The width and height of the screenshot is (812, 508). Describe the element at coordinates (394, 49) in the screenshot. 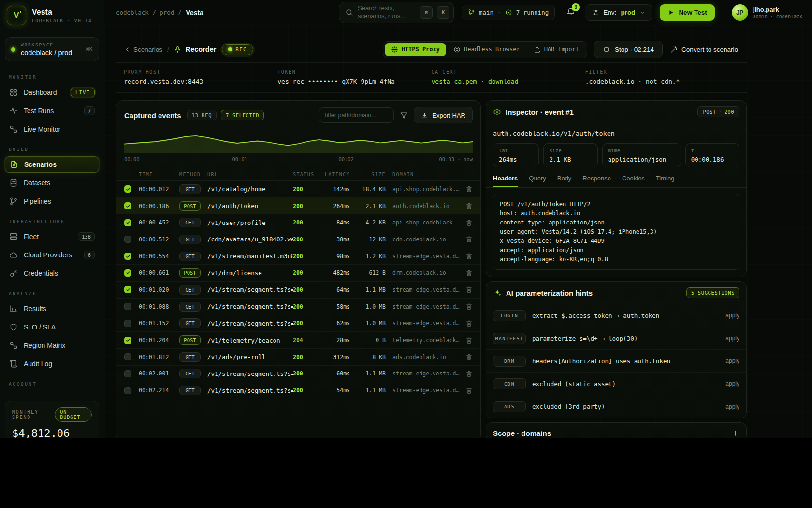

I see `globe-icon` at that location.